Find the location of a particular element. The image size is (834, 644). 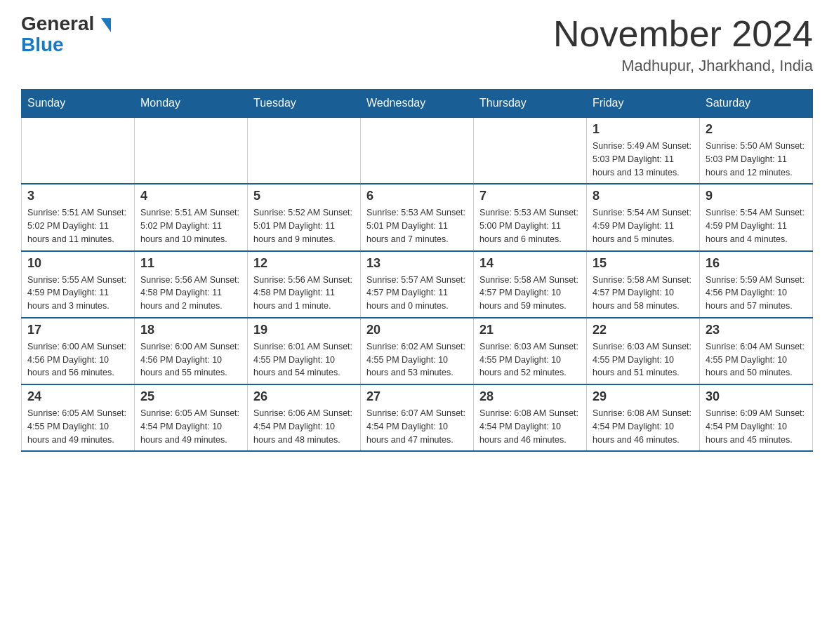

calendar-cell: 28Sunrise: 6:08 AM Sunset: 4:54 PM Dayli… is located at coordinates (531, 418).